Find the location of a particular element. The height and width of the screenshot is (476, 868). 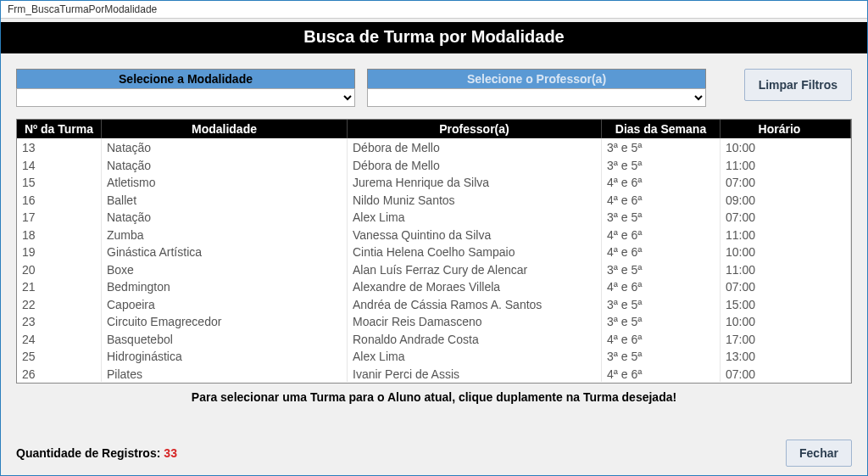

filter-modalidade-label: Selecione a Modalidade is located at coordinates (186, 78).